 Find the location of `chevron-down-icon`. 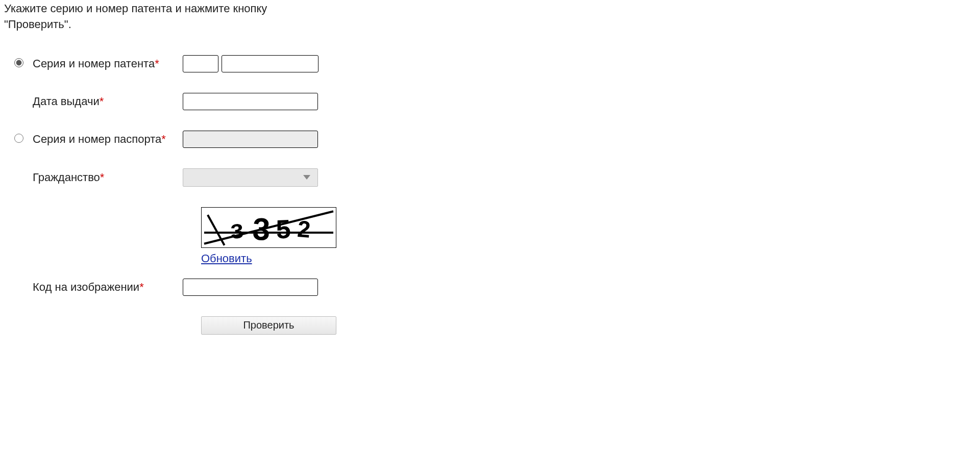

chevron-down-icon is located at coordinates (307, 178).